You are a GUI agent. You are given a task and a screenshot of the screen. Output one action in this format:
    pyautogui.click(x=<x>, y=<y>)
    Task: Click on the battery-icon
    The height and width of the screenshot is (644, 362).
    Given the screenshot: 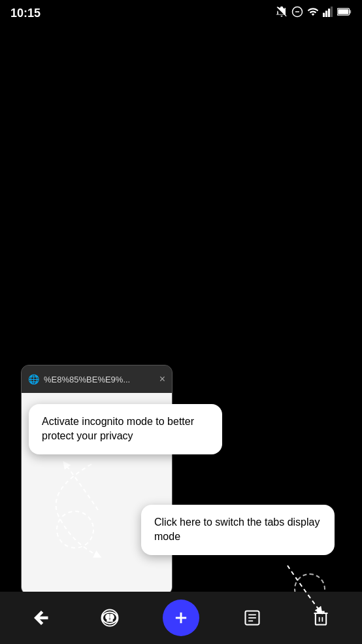 What is the action you would take?
    pyautogui.click(x=344, y=13)
    